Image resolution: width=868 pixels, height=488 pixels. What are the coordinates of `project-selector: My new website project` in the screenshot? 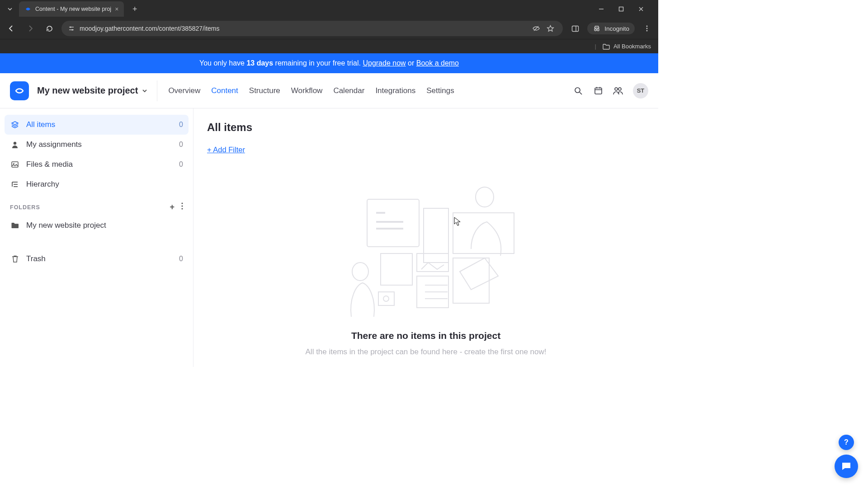 It's located at (97, 91).